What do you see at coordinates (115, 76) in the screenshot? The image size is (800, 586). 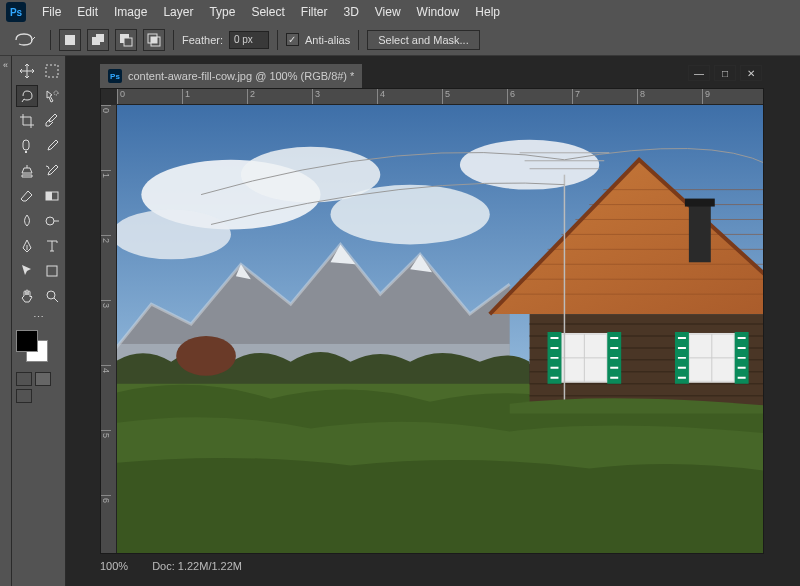 I see `ps-file-icon: Ps` at bounding box center [115, 76].